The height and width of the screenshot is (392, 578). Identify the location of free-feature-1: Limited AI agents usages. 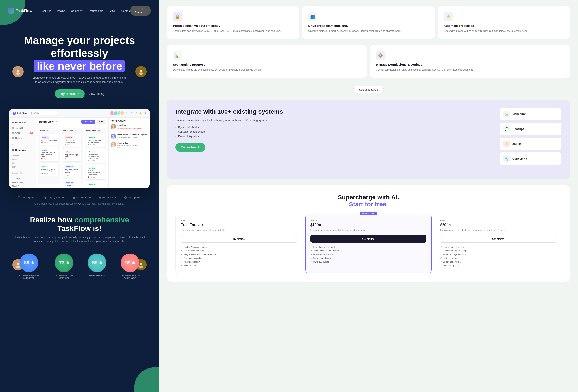
(239, 247).